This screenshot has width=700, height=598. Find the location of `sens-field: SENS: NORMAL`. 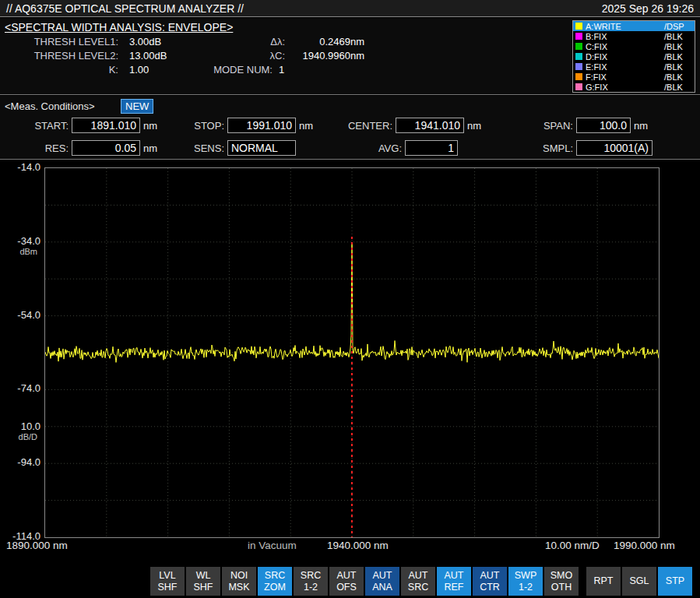

sens-field: SENS: NORMAL is located at coordinates (230, 148).